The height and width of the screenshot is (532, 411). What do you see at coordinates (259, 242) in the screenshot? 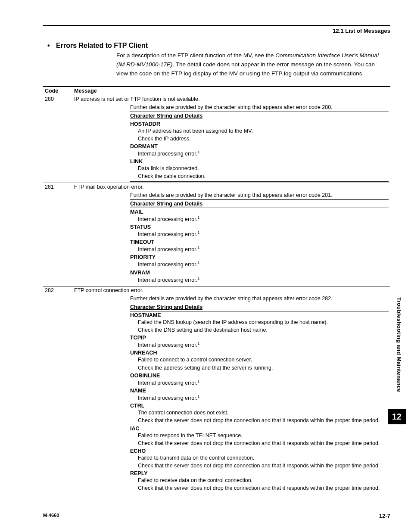
I see `detail-term: TIMEOUT` at bounding box center [259, 242].